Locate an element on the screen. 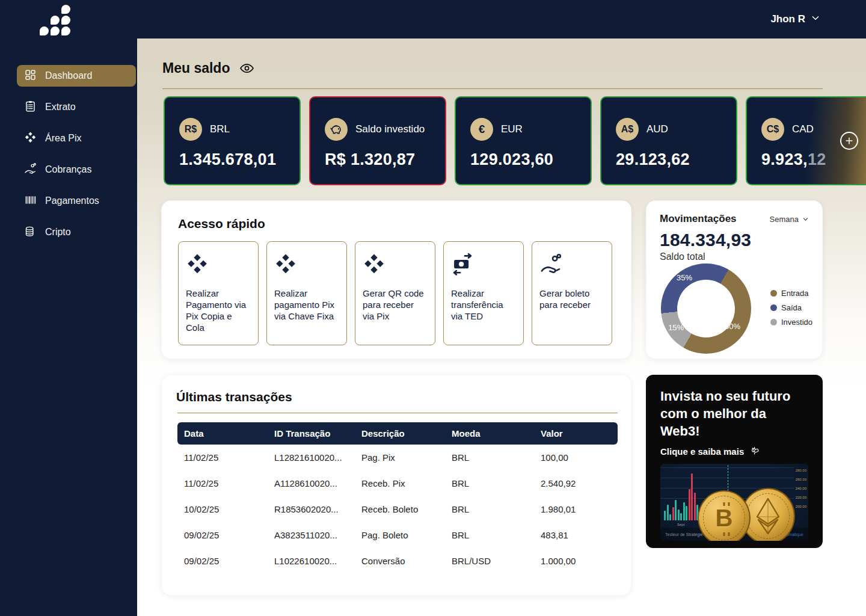 The width and height of the screenshot is (866, 616). balance-card-value: R$ 1.320,87 is located at coordinates (378, 160).